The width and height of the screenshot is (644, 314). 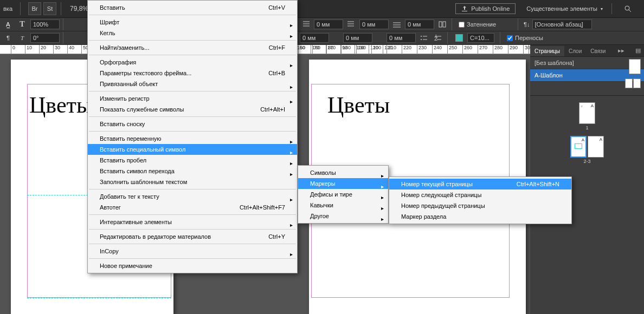 What do you see at coordinates (329, 24) in the screenshot?
I see `left-indent-field: 0 мм` at bounding box center [329, 24].